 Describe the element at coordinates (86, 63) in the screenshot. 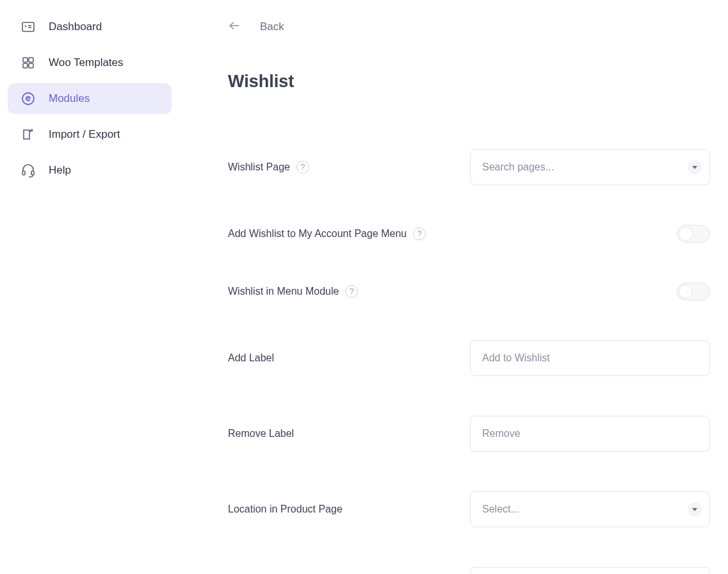

I see `sidebar-item-label: Woo Templates` at that location.